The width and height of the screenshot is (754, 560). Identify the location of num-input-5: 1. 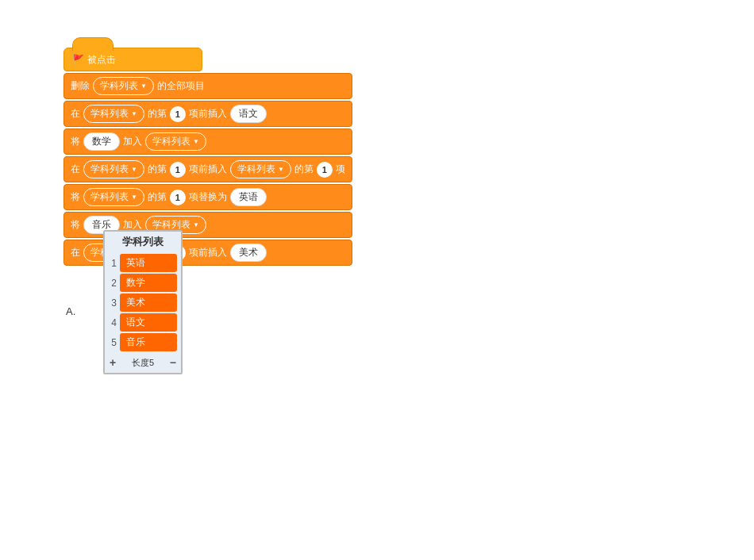
(178, 198).